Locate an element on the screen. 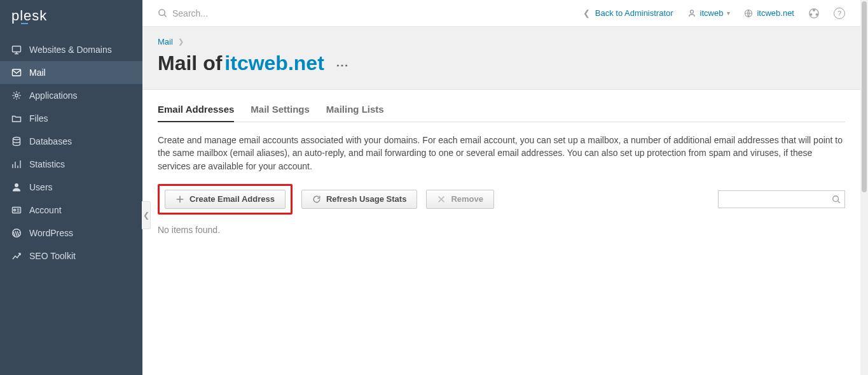 The width and height of the screenshot is (868, 375). tabs: Email Addresses Mail Settings Mailing Li… is located at coordinates (501, 113).